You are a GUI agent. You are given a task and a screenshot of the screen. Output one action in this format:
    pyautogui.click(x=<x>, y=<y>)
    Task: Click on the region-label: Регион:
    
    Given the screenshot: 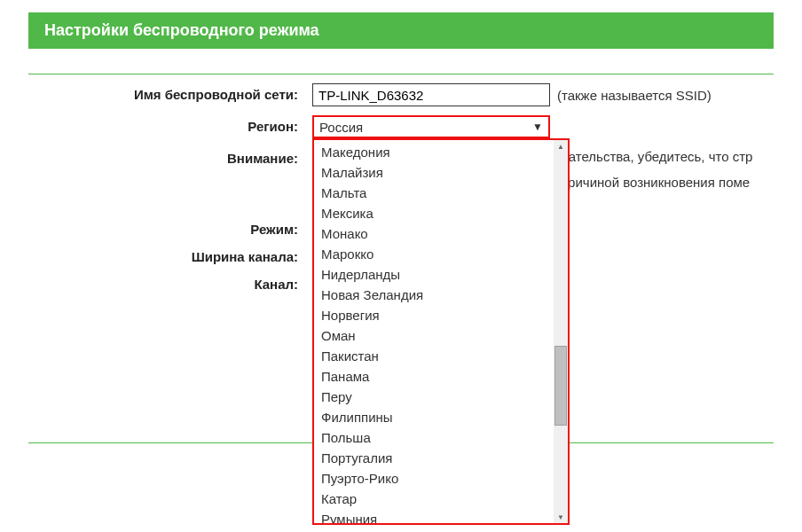 What is the action you would take?
    pyautogui.click(x=170, y=124)
    